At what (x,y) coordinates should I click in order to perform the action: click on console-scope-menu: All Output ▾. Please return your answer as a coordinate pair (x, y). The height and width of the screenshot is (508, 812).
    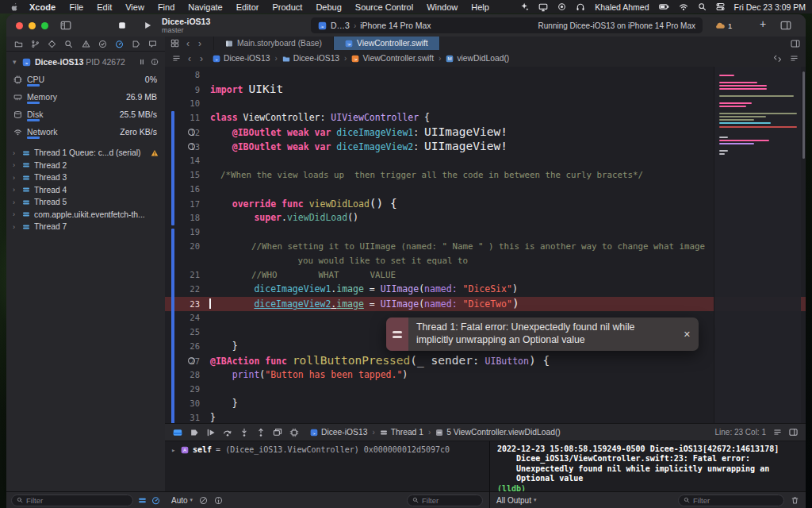
    Looking at the image, I should click on (516, 500).